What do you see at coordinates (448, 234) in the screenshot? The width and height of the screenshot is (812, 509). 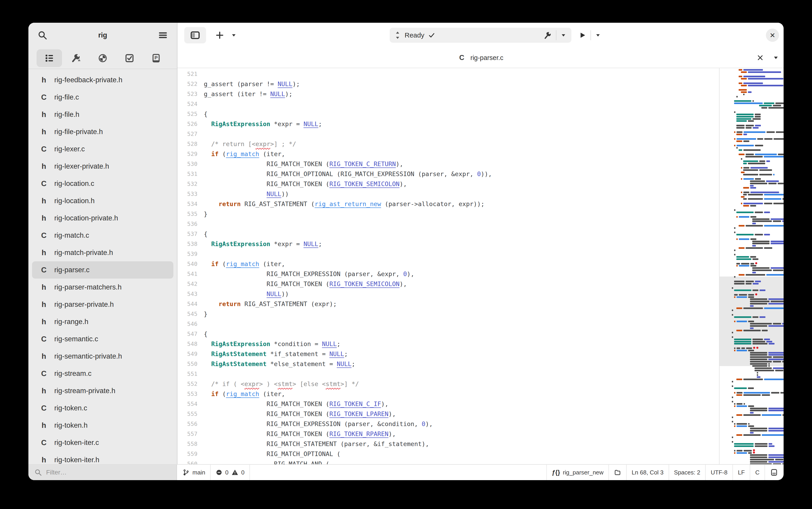 I see `code-line-537: 537{` at bounding box center [448, 234].